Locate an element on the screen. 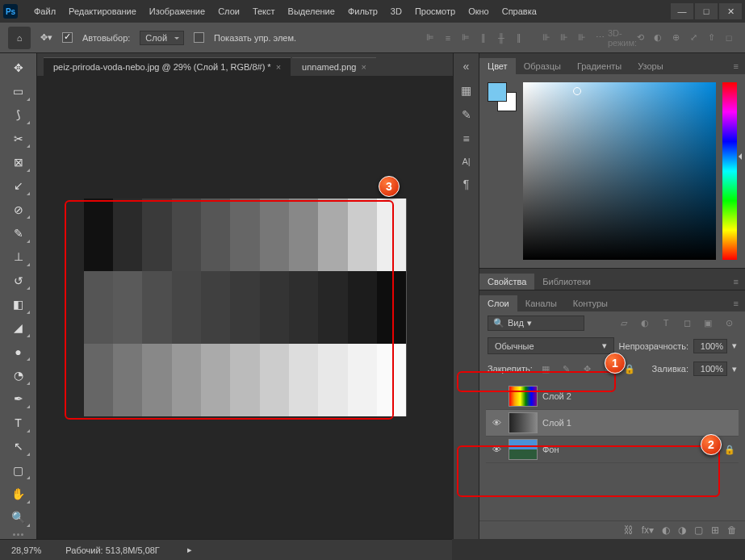  autoselect-checkbox is located at coordinates (68, 37).